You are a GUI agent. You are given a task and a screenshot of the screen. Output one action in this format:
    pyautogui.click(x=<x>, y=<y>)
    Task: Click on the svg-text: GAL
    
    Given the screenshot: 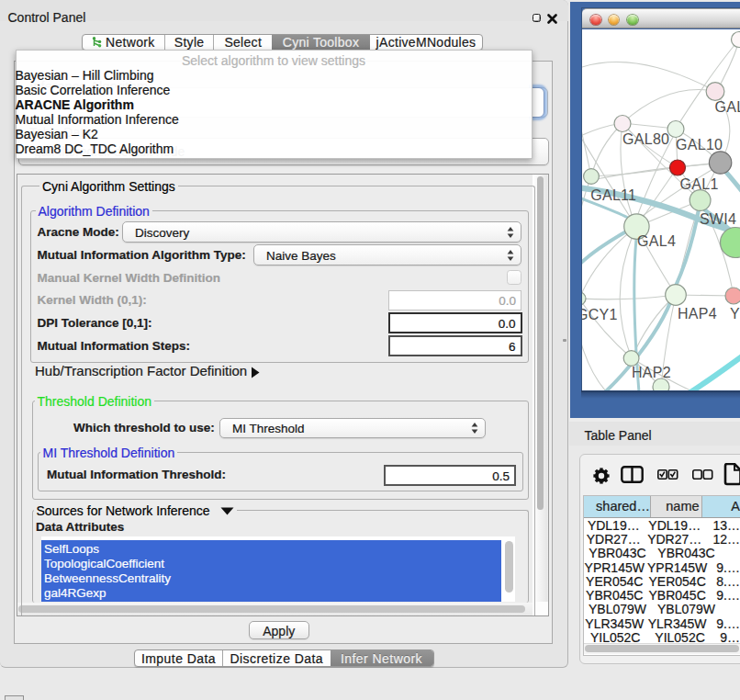 What is the action you would take?
    pyautogui.click(x=727, y=107)
    